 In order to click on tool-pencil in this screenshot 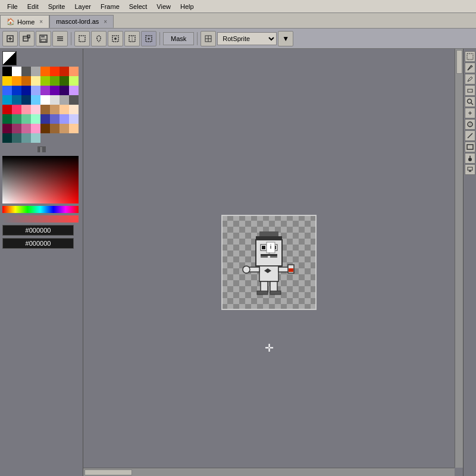, I will do `click(470, 68)`.